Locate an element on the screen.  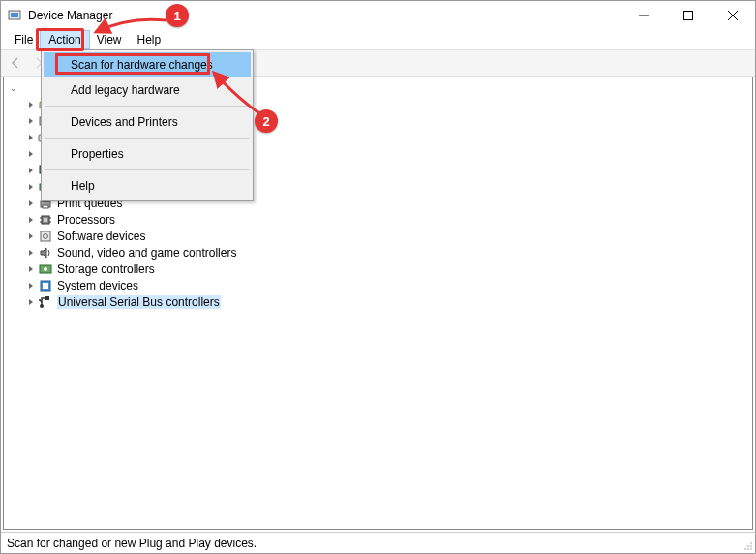
expander-icon: ⌄ is located at coordinates (14, 88).